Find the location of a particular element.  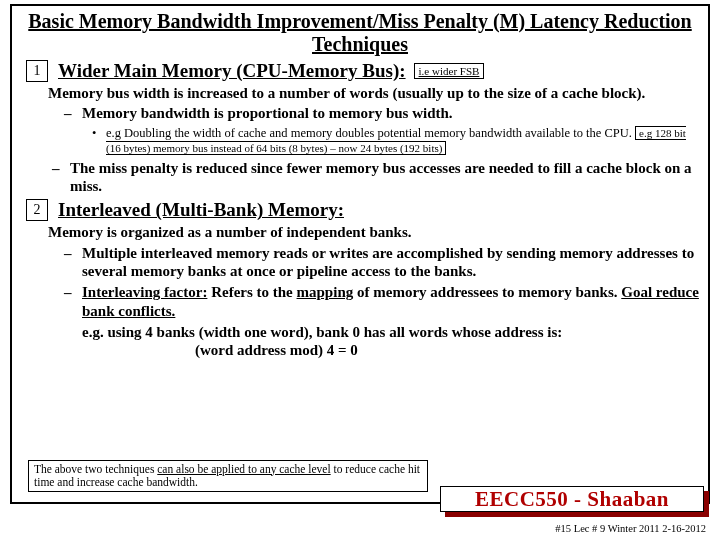

section-2-heading-text: Interleaved (Multi-Bank) Memory: is located at coordinates (201, 210).